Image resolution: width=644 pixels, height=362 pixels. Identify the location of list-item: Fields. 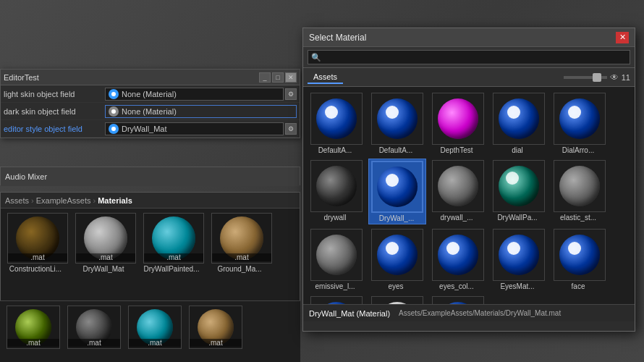
(397, 300).